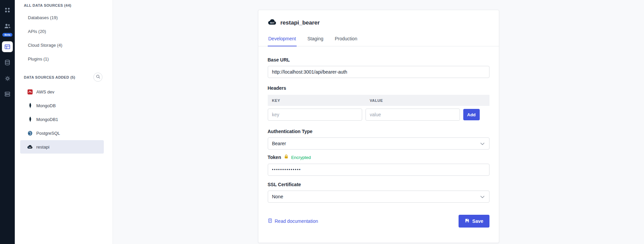 This screenshot has height=244, width=644. Describe the element at coordinates (7, 122) in the screenshot. I see `app-iconbar: Beta` at that location.